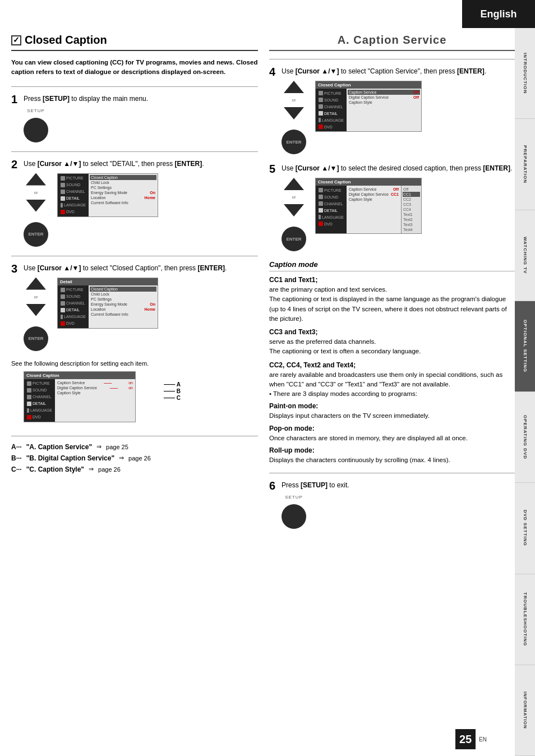 This screenshot has width=535, height=756. What do you see at coordinates (398, 511) in the screenshot?
I see `step-6-buttons: SETUP` at bounding box center [398, 511].